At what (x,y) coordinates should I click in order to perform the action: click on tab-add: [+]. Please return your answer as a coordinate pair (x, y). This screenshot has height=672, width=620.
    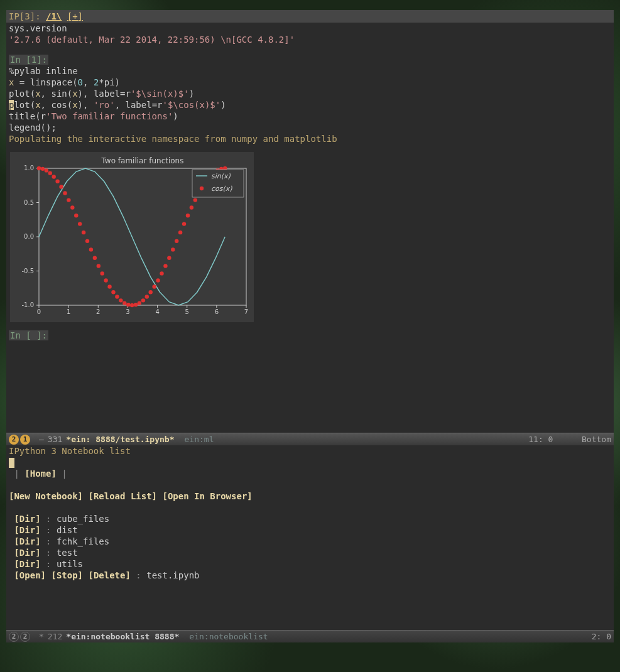
    Looking at the image, I should click on (75, 16).